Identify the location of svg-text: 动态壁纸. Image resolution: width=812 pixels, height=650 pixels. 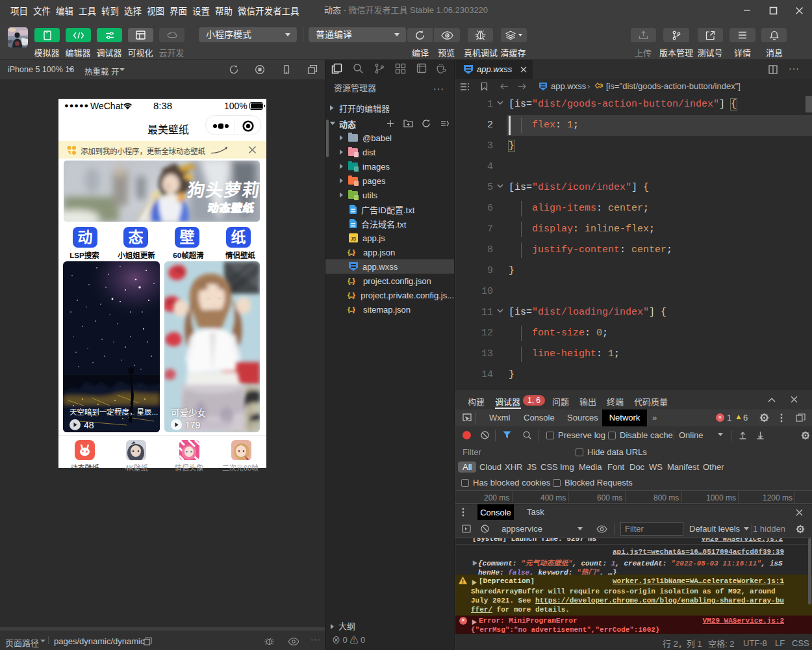
(231, 208).